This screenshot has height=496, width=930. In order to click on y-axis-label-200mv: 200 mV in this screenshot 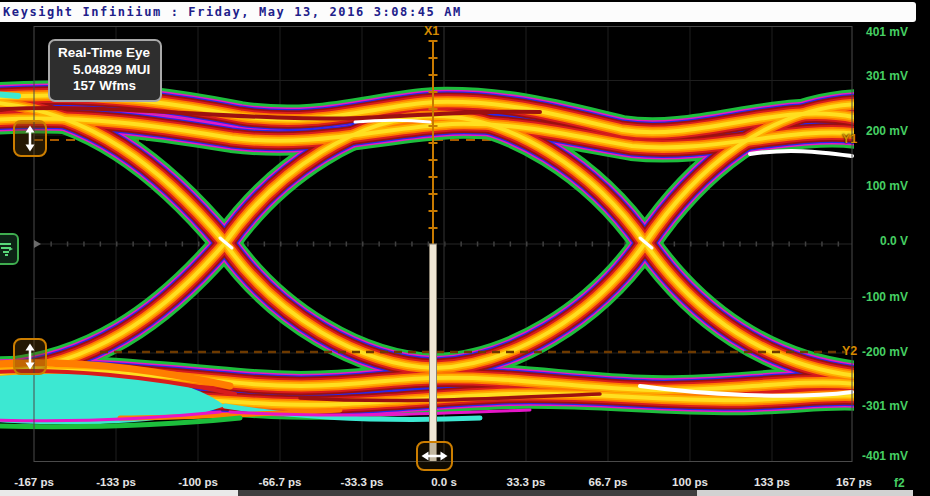, I will do `click(882, 131)`.